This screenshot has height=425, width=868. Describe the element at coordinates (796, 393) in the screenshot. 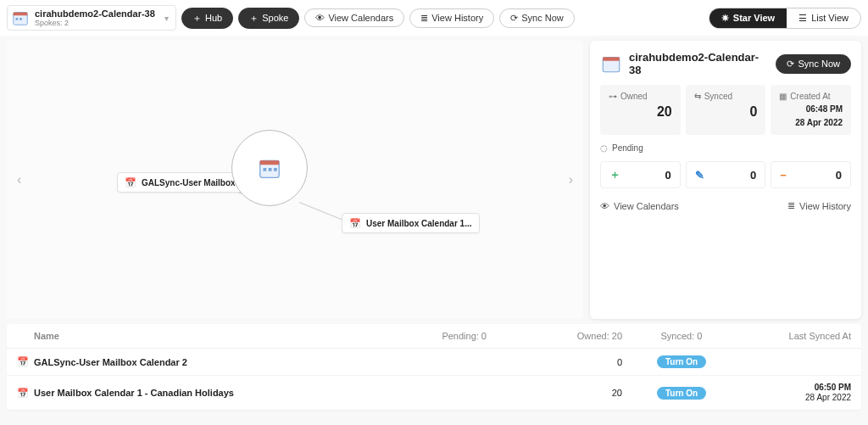

I see `row-last: 06:50 PM 28 Apr 2022` at that location.